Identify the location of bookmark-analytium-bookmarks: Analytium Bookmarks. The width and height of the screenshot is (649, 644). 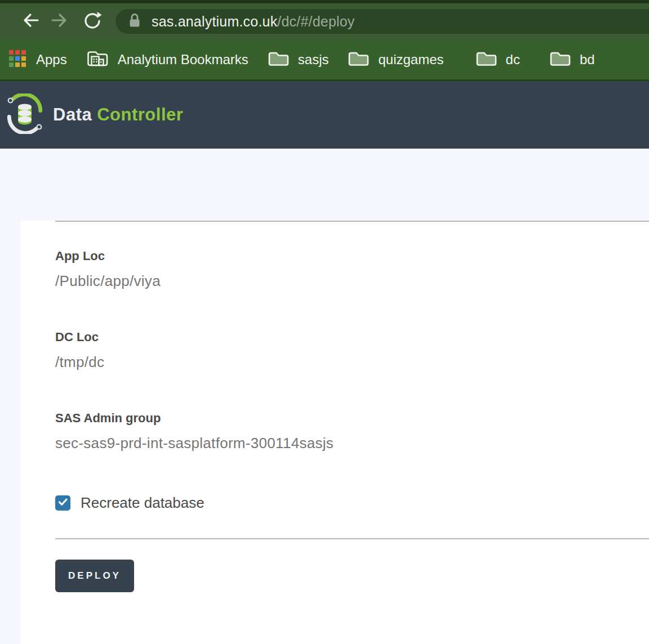
(167, 60).